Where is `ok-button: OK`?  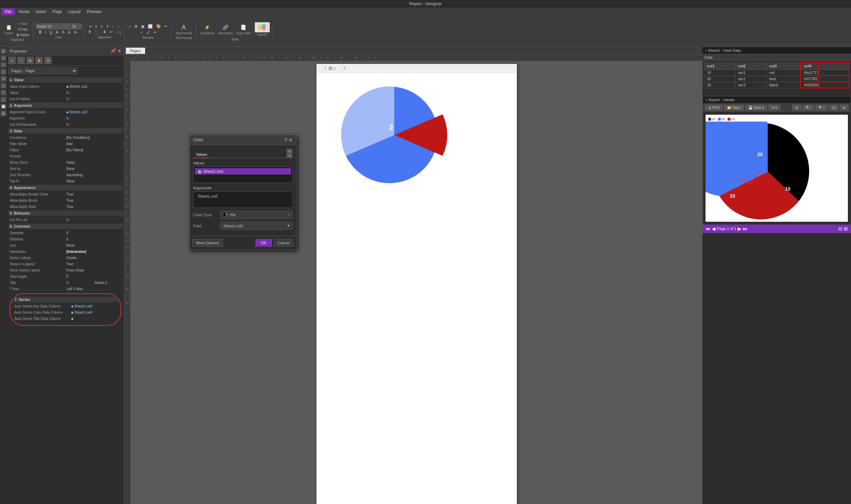
ok-button: OK is located at coordinates (264, 243).